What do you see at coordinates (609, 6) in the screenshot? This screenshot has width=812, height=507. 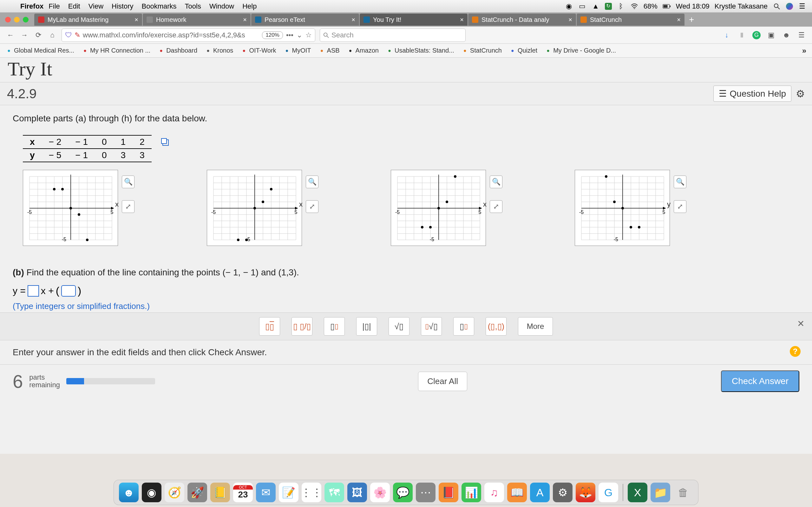 I see `sync-icon: ↻` at bounding box center [609, 6].